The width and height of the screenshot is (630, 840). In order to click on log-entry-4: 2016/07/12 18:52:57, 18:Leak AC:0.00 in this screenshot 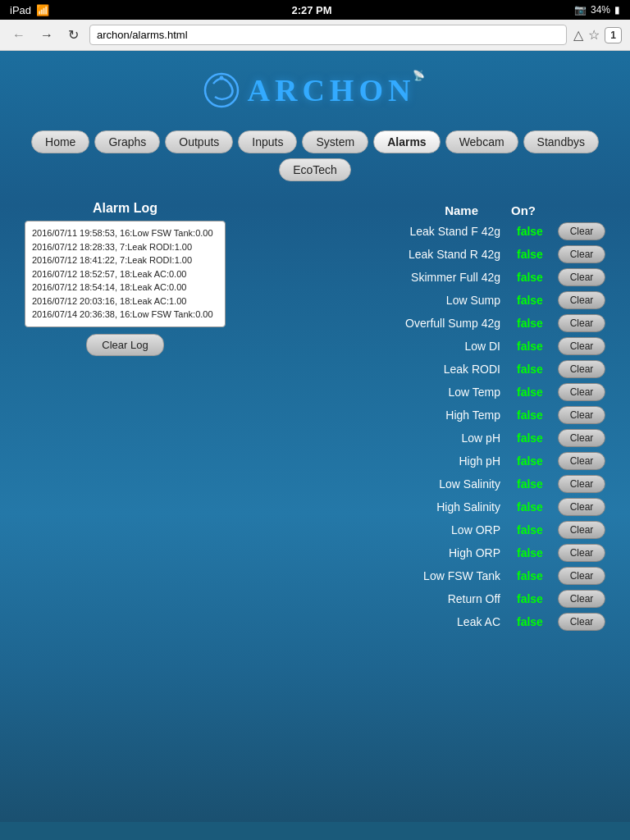, I will do `click(125, 274)`.